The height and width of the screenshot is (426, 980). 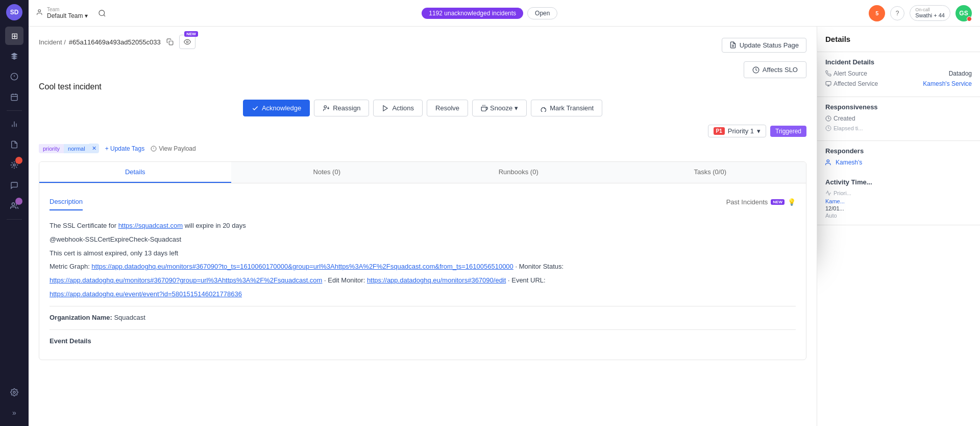 What do you see at coordinates (840, 119) in the screenshot?
I see `created-label: Created` at bounding box center [840, 119].